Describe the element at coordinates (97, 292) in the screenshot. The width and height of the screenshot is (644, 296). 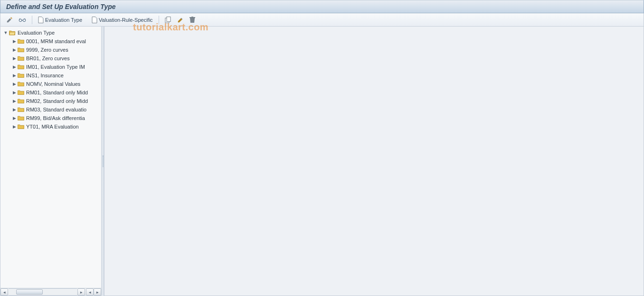
I see `scroll-right2-button: ▸` at that location.